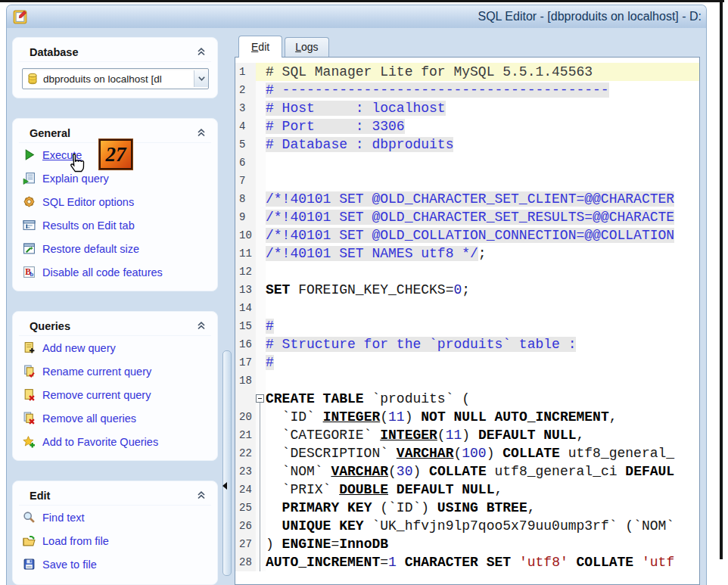 This screenshot has height=585, width=728. I want to click on section-title: Edit, so click(113, 496).